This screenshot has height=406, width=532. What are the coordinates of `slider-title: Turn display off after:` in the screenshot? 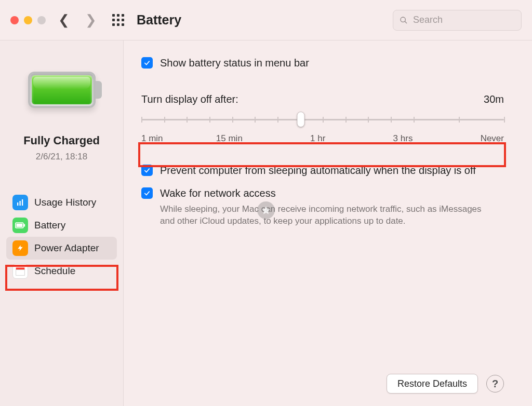 It's located at (190, 100).